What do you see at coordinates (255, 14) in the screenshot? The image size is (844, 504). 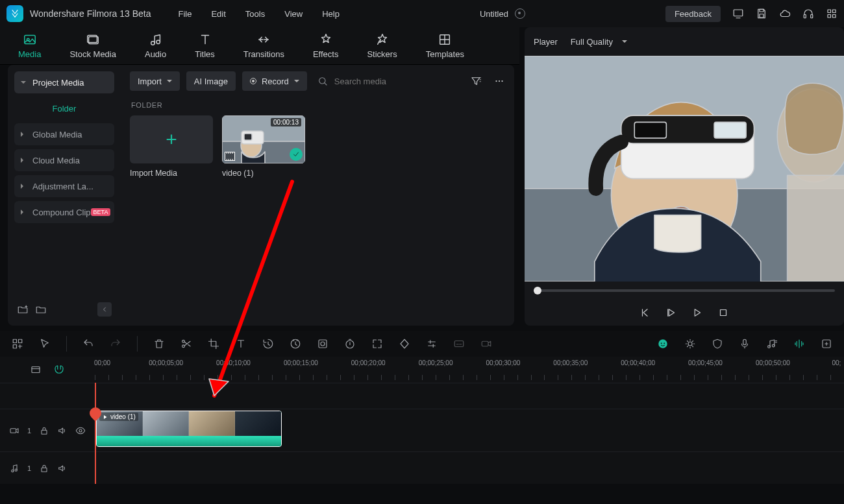 I see `menu-tools: Tools` at bounding box center [255, 14].